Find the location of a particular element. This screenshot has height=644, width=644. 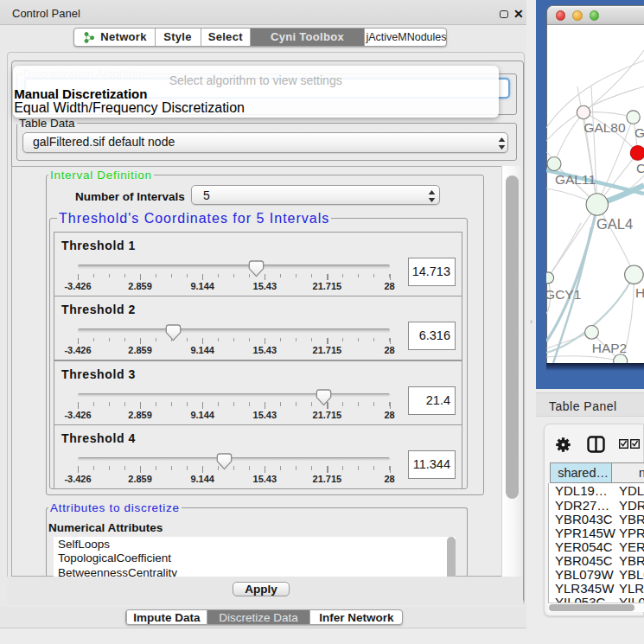

svg-text: H is located at coordinates (640, 292).